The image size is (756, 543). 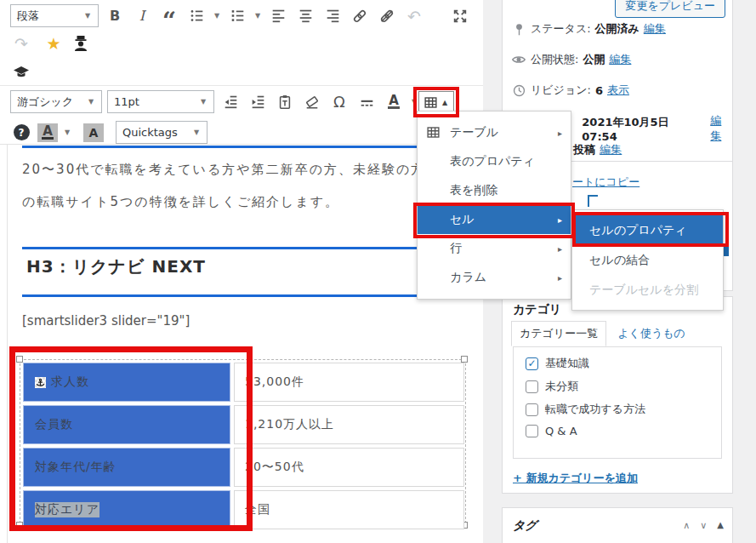 I want to click on caret-up-icon: ▲, so click(x=445, y=102).